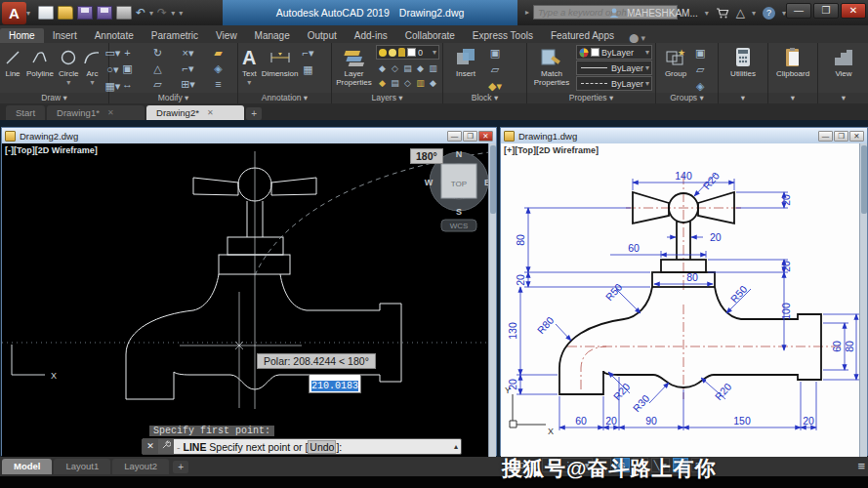  Describe the element at coordinates (14, 14) in the screenshot. I see `autocad-logo: A` at that location.